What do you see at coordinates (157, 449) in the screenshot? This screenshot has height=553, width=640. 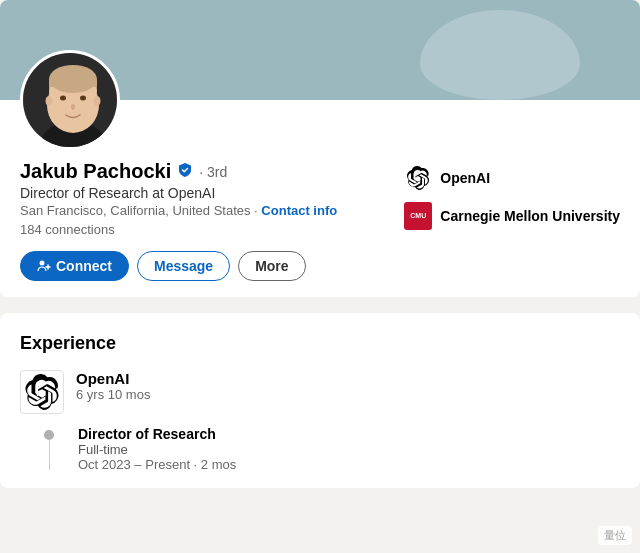 I see `role-info: Director of Research Full-time Oct 2023 …` at bounding box center [157, 449].